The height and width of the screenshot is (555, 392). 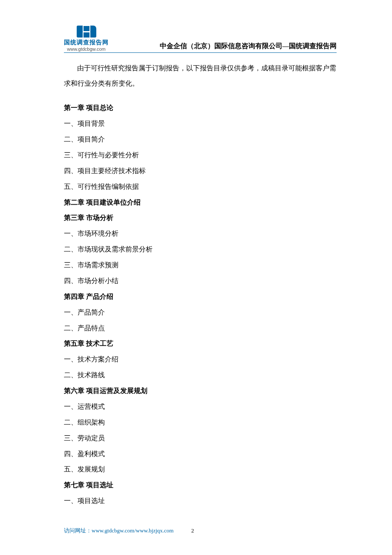 I want to click on toc-line: 二、项目简介, so click(x=200, y=140).